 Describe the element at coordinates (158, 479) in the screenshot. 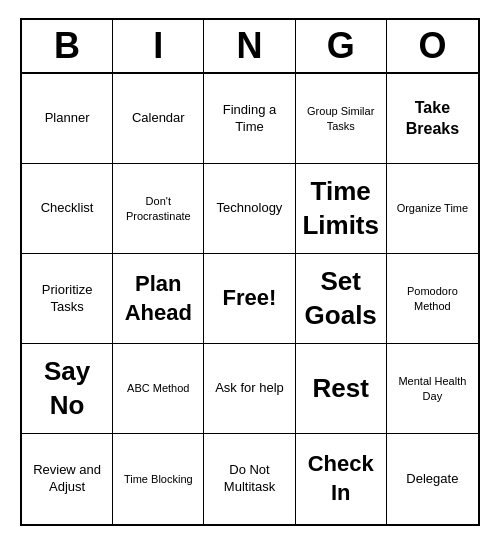

I see `bingo-cell-21: Time Blocking` at that location.